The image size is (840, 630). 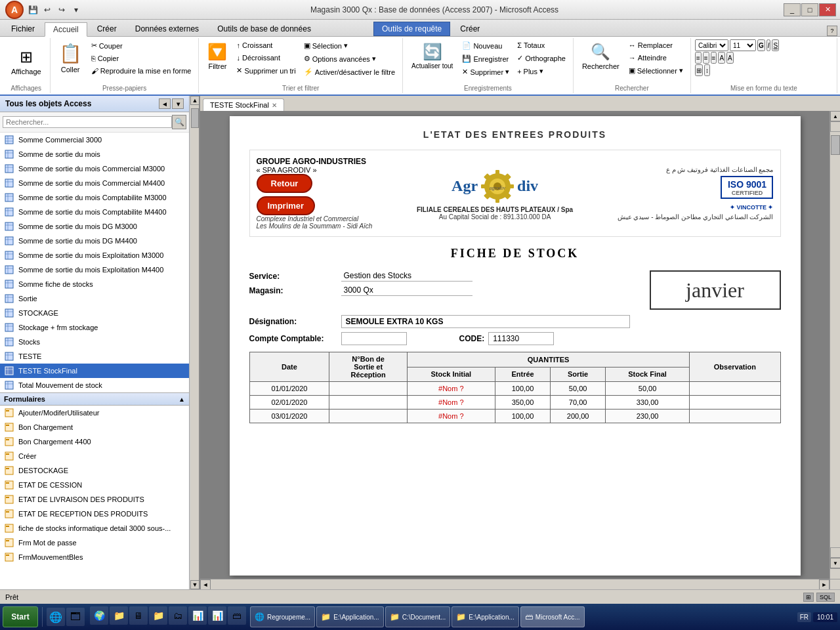 I want to click on bold-btn: G, so click(x=761, y=45).